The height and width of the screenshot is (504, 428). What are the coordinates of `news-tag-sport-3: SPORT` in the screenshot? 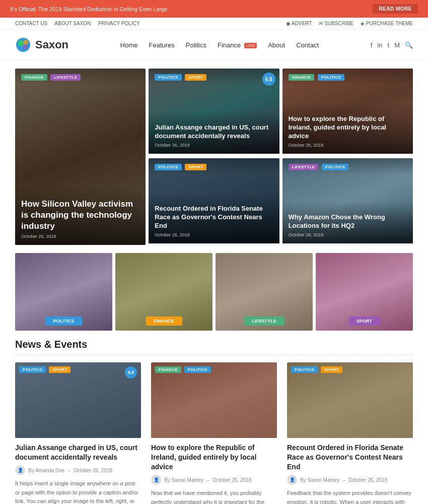 It's located at (331, 370).